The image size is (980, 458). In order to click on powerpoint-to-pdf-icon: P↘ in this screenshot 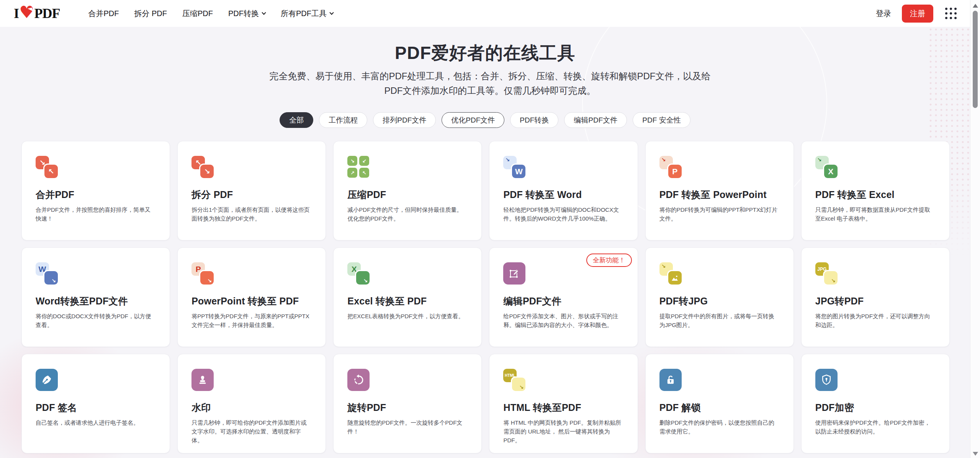, I will do `click(203, 273)`.